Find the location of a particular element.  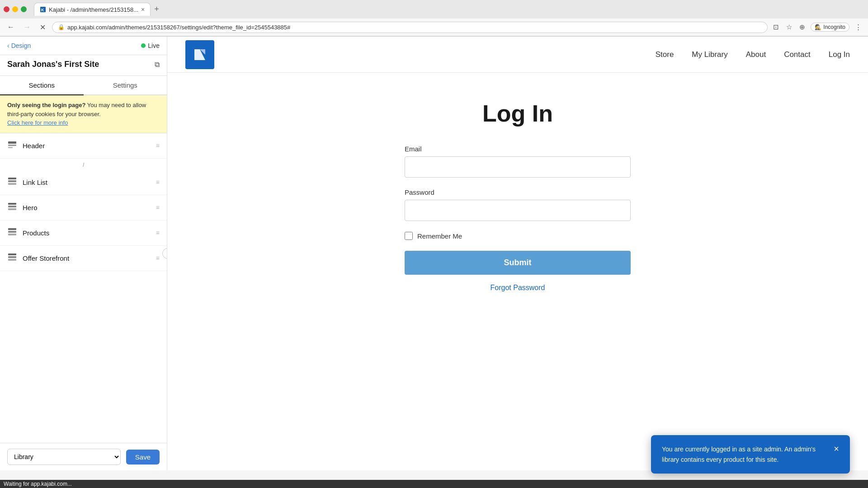

remember-checkbox is located at coordinates (409, 236).